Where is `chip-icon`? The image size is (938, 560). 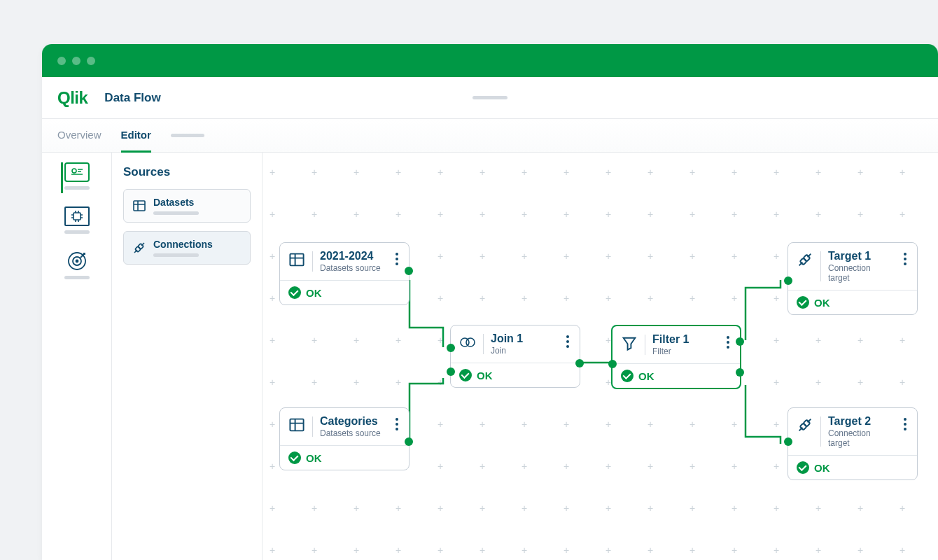
chip-icon is located at coordinates (77, 216).